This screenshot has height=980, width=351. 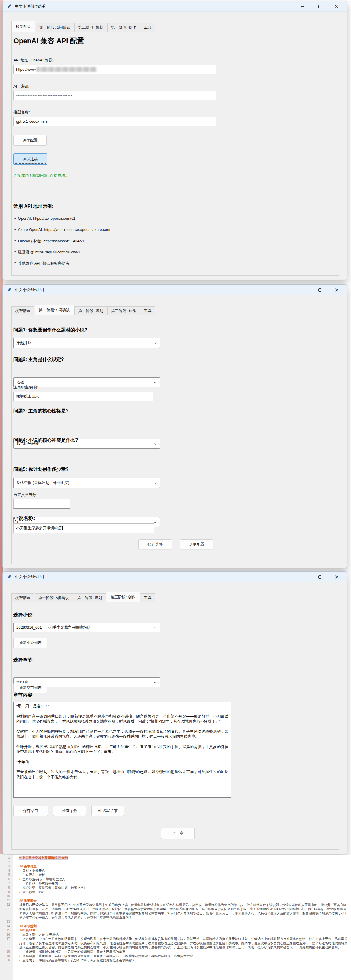 What do you see at coordinates (320, 6) in the screenshot?
I see `window-controls: ×` at bounding box center [320, 6].